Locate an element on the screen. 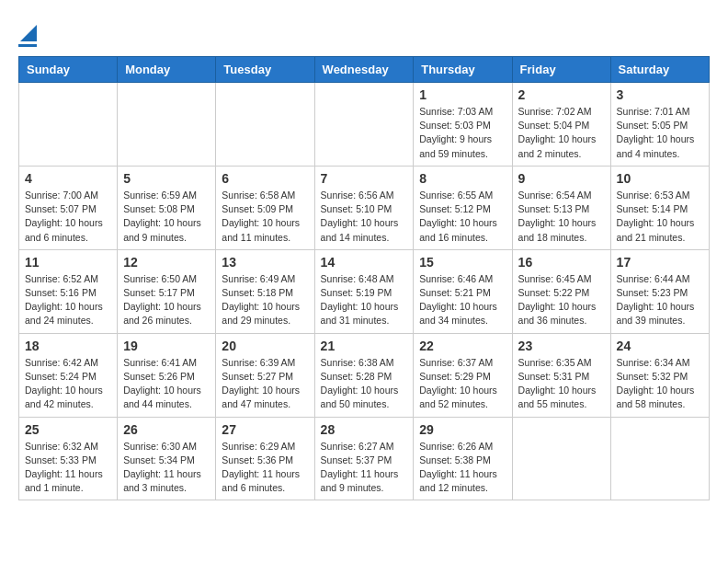  day-info: Sunrise: 6:45 AM Sunset: 5:22 PM Dayligh… is located at coordinates (562, 300).